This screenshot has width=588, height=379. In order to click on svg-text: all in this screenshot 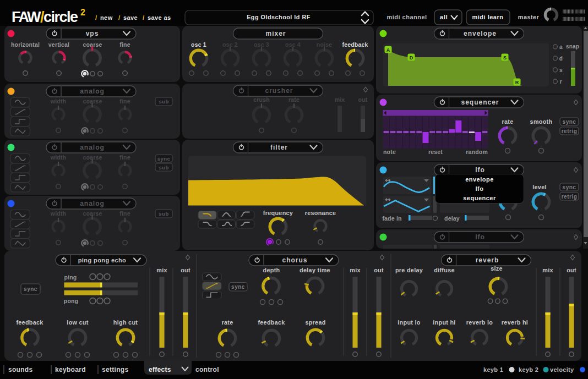, I will do `click(444, 17)`.